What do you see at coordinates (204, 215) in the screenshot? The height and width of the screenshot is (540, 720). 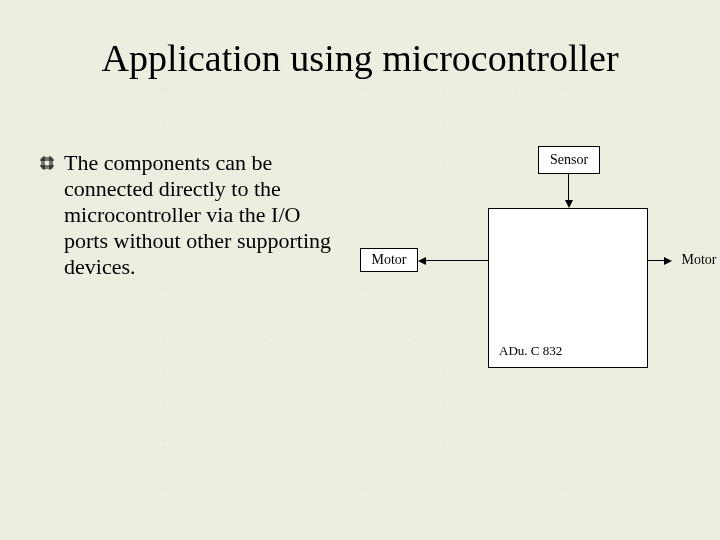 I see `bullet-text: The components can be connected directly…` at bounding box center [204, 215].